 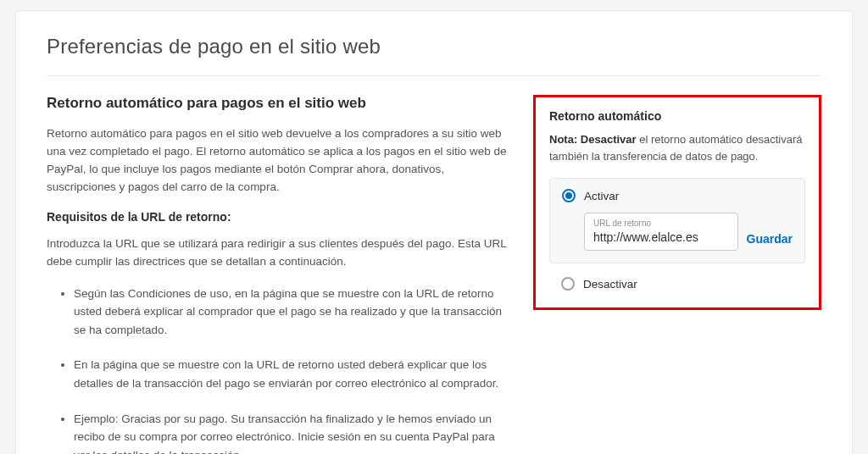 What do you see at coordinates (610, 285) in the screenshot?
I see `radio-deactivate-label: Desactivar` at bounding box center [610, 285].